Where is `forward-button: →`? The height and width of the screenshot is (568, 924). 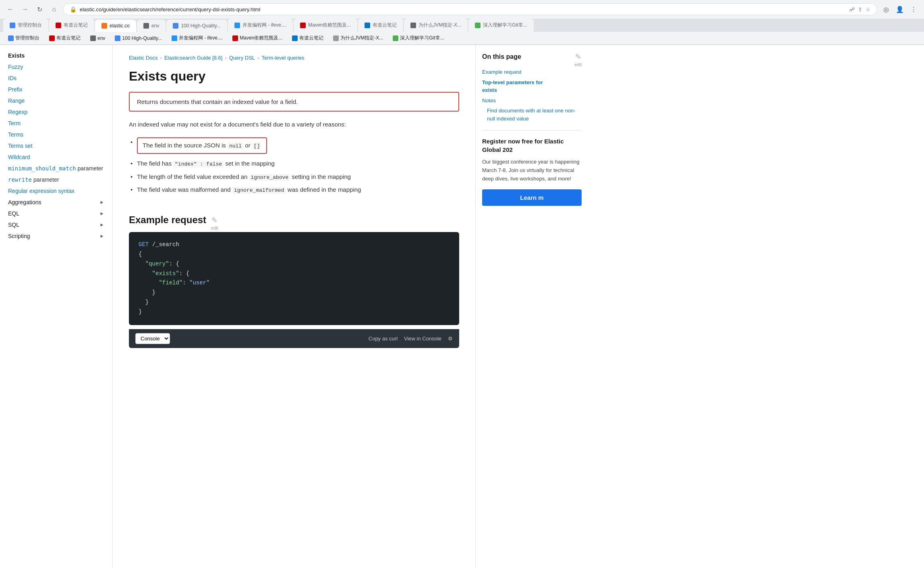
forward-button: → is located at coordinates (25, 9).